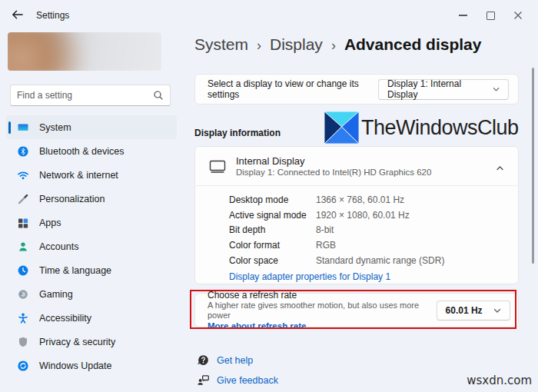 This screenshot has height=392, width=538. What do you see at coordinates (500, 168) in the screenshot?
I see `chevron-up-icon` at bounding box center [500, 168].